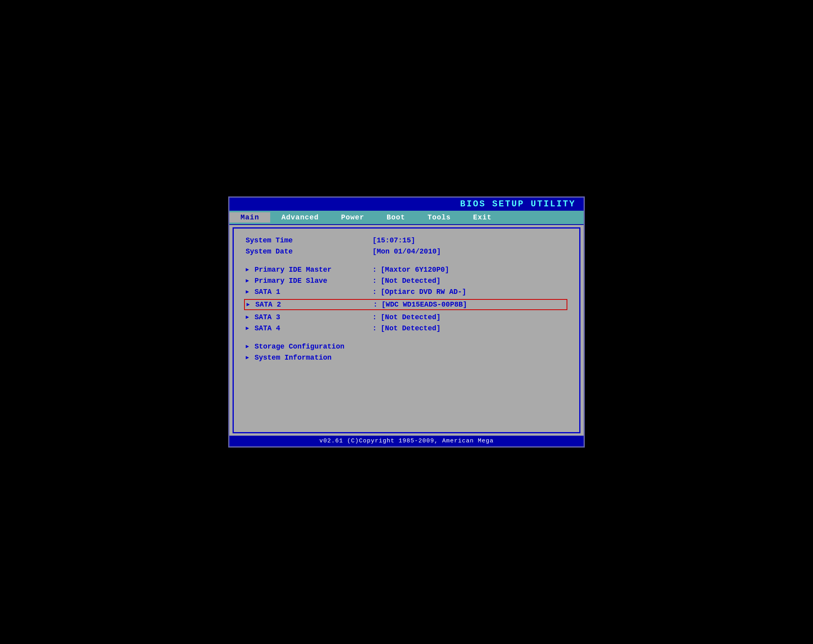  What do you see at coordinates (406, 441) in the screenshot?
I see `footer-text: v02.61 (C)Copyright 1985-2009, American …` at bounding box center [406, 441].